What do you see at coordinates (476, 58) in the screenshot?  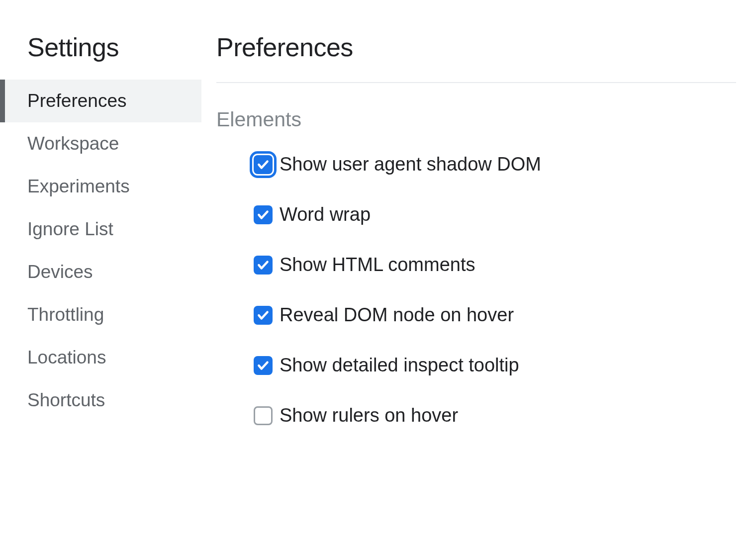 I see `page-title: Preferences` at bounding box center [476, 58].